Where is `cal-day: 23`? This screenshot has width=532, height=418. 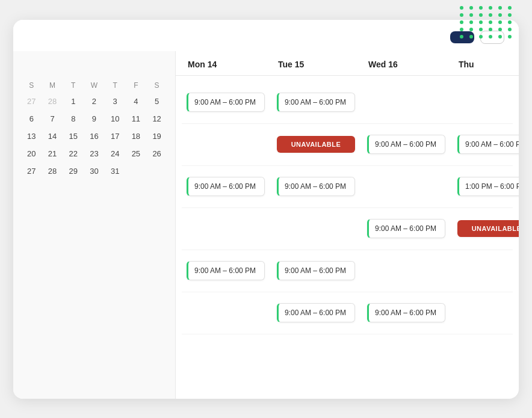 cal-day: 23 is located at coordinates (94, 154).